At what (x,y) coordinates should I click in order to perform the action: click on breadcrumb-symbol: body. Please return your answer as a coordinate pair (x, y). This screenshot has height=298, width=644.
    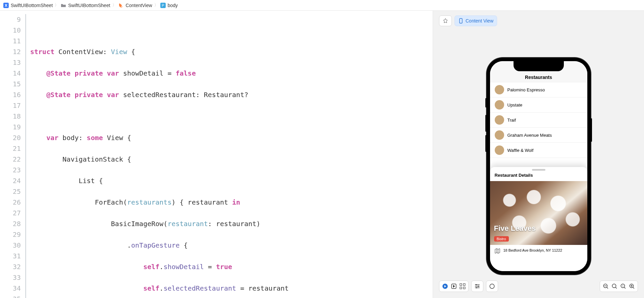
    Looking at the image, I should click on (173, 5).